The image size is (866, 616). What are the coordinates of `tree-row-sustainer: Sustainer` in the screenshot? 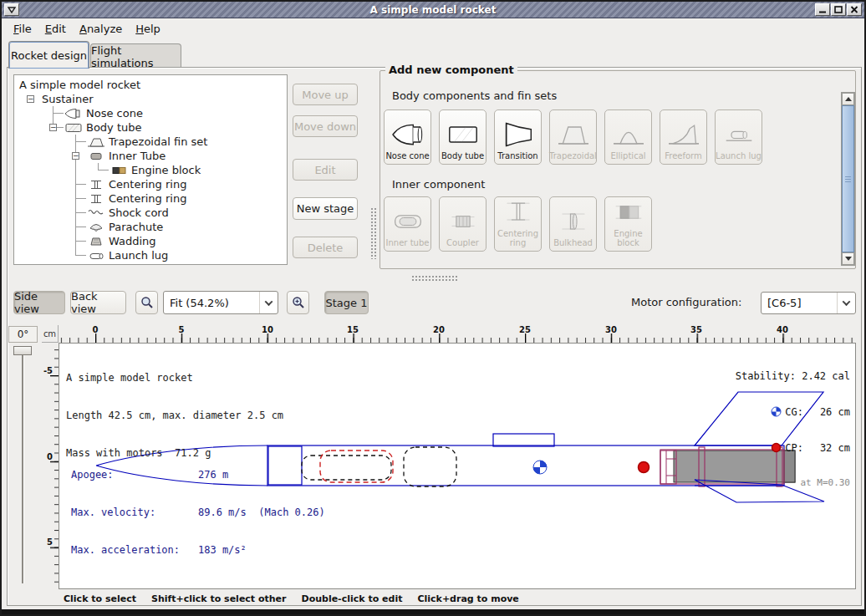 It's located at (150, 99).